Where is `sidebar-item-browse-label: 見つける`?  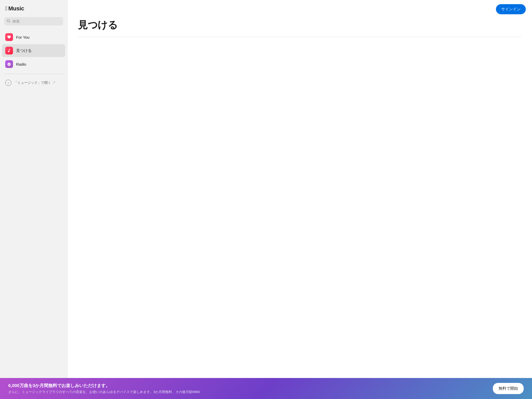 sidebar-item-browse-label: 見つける is located at coordinates (24, 51).